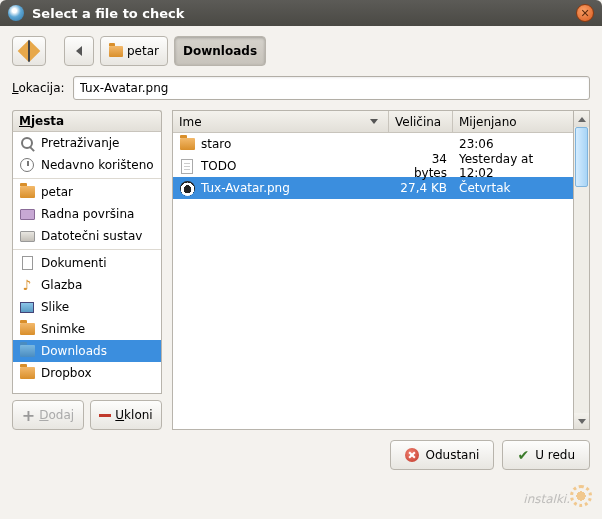 The image size is (602, 519). Describe the element at coordinates (373, 122) in the screenshot. I see `file-header: Ime Veličina Mijenjano` at that location.